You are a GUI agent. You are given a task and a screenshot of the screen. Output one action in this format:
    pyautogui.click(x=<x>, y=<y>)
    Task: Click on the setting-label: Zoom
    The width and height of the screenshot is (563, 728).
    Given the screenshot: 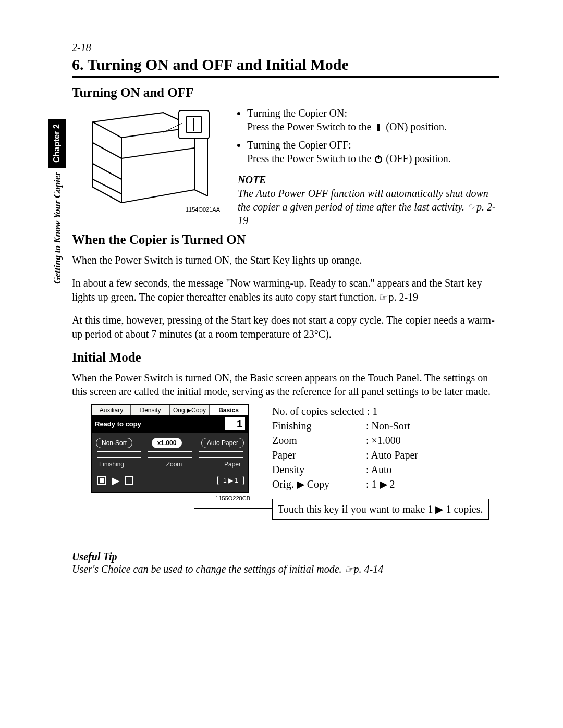 What is the action you would take?
    pyautogui.click(x=319, y=440)
    